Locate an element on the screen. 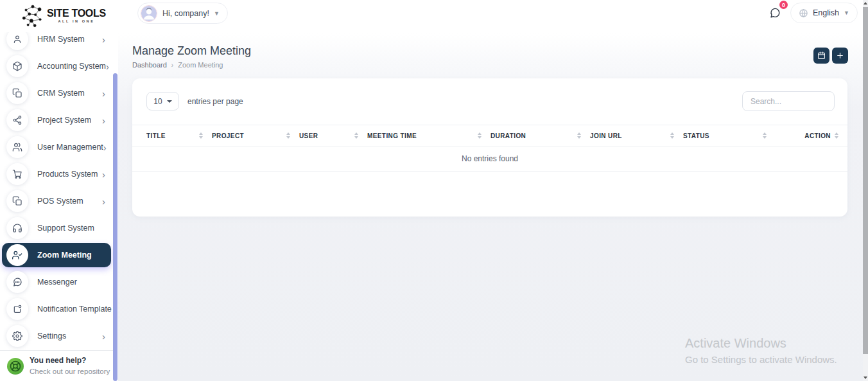 The height and width of the screenshot is (381, 868). sidebar-item-label: Settings is located at coordinates (51, 336).